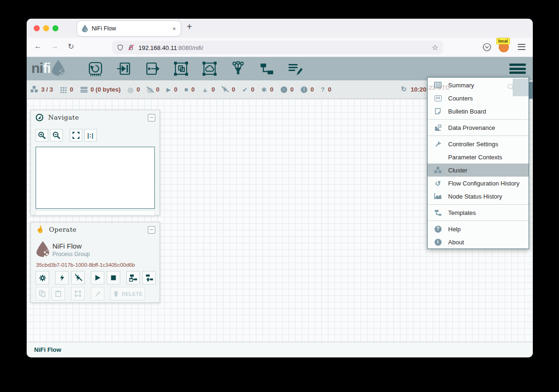 Image resolution: width=559 pixels, height=392 pixels. Describe the element at coordinates (278, 48) in the screenshot. I see `url-bar: 192.168.40.11:8080/nifi/ ☆` at that location.